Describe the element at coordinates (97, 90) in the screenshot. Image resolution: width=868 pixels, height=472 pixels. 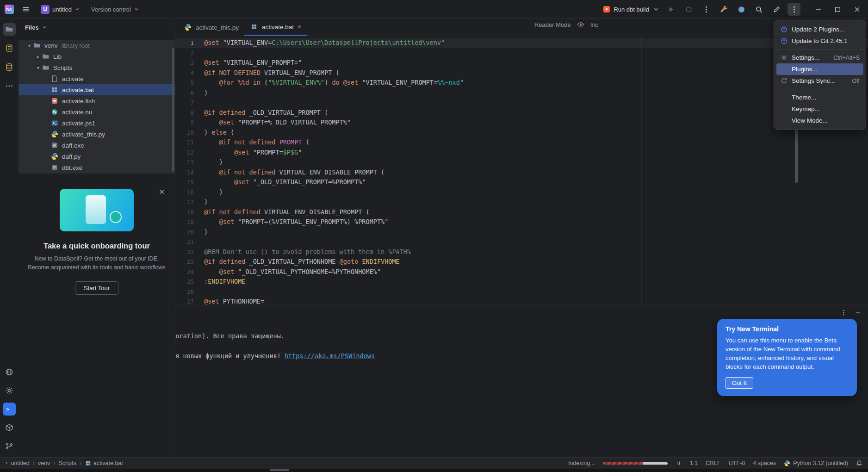
I see `tree-item-activate-bat: activate.bat` at that location.